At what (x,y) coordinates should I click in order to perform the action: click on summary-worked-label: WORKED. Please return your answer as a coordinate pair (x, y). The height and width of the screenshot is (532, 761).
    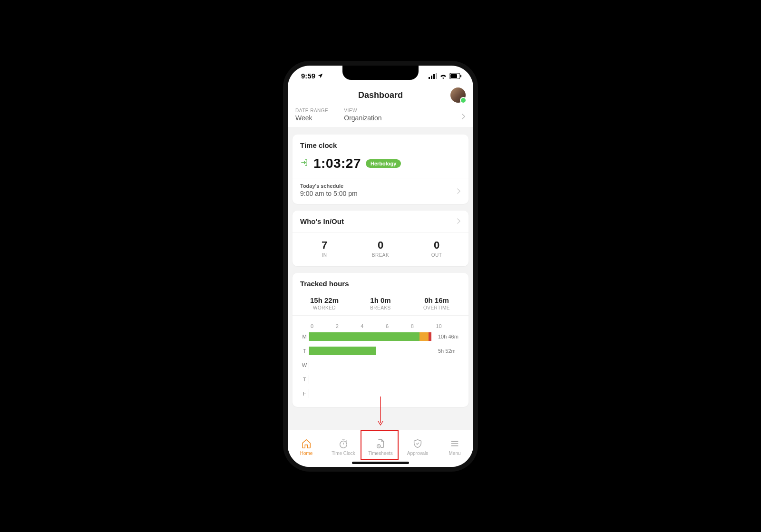
    Looking at the image, I should click on (324, 308).